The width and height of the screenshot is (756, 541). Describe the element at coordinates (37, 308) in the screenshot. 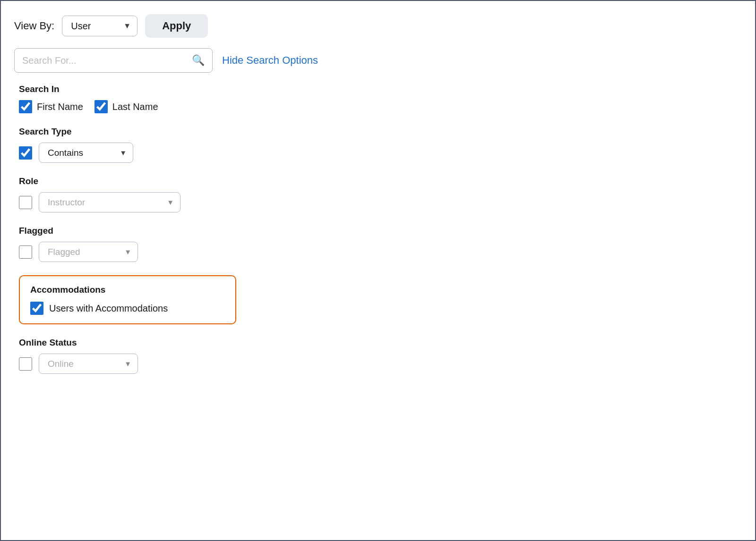

I see `users-with-accommodations-checkbox` at that location.